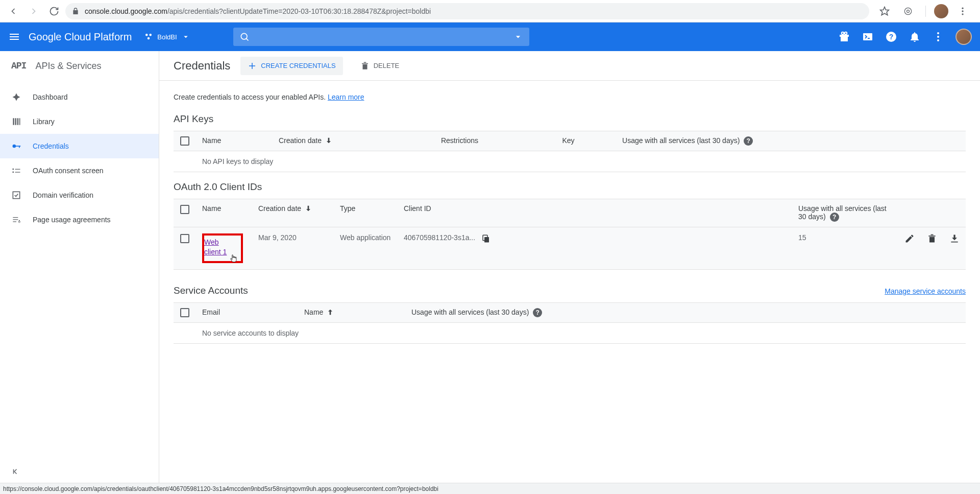 This screenshot has height=494, width=980. What do you see at coordinates (211, 291) in the screenshot?
I see `service-accounts-title: Service Accounts` at bounding box center [211, 291].